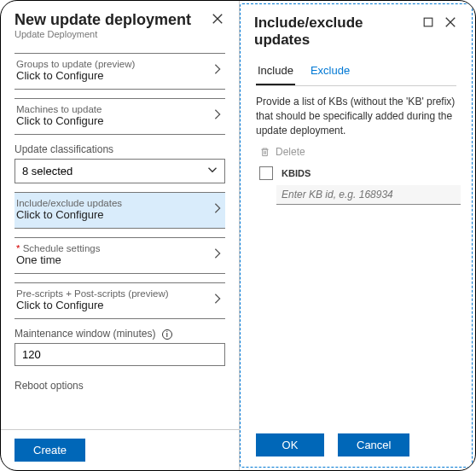 The width and height of the screenshot is (476, 471). Describe the element at coordinates (114, 109) in the screenshot. I see `machines-label: Machines to update` at that location.